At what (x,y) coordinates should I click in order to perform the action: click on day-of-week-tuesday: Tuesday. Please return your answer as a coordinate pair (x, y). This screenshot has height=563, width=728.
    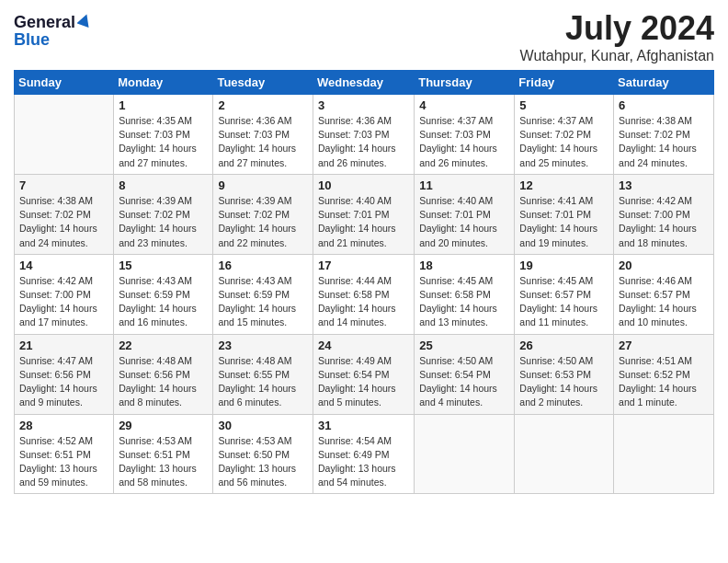
    Looking at the image, I should click on (263, 83).